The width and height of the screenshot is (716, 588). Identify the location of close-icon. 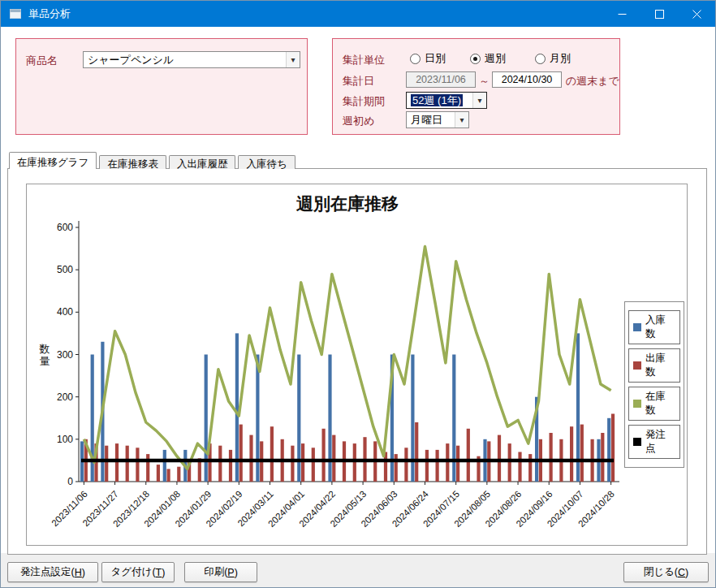
(697, 15).